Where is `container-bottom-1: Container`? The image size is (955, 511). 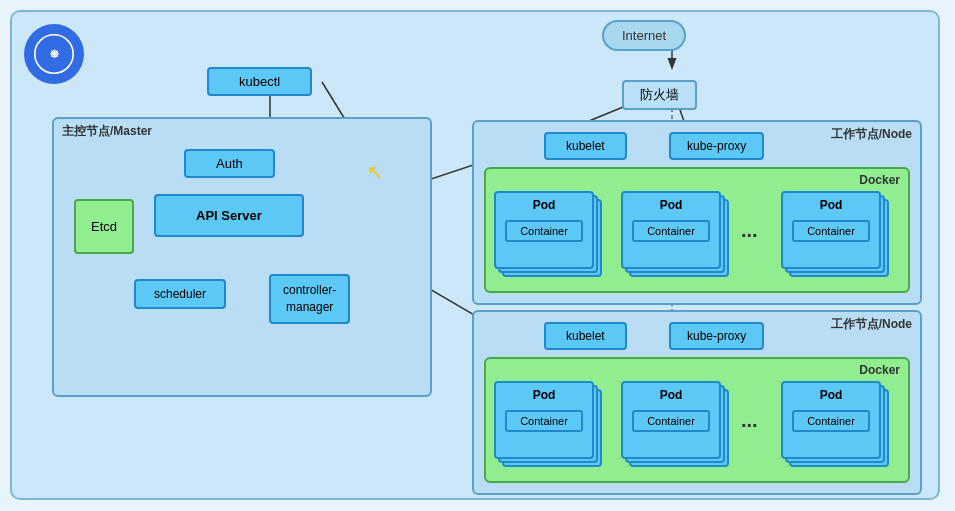
container-bottom-1: Container is located at coordinates (544, 421).